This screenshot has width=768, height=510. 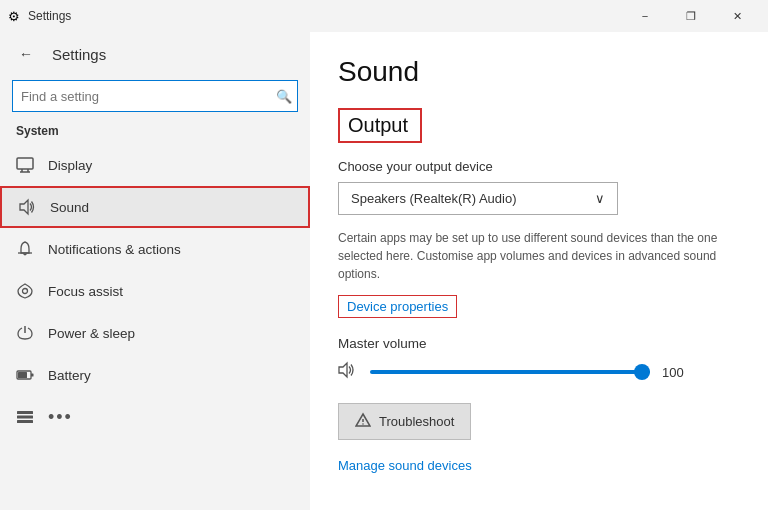 What do you see at coordinates (691, 16) in the screenshot?
I see `restore-button: ❐` at bounding box center [691, 16].